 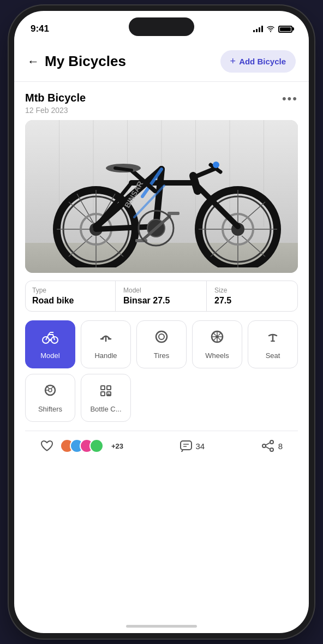 What do you see at coordinates (271, 29) in the screenshot?
I see `wifi-icon` at bounding box center [271, 29].